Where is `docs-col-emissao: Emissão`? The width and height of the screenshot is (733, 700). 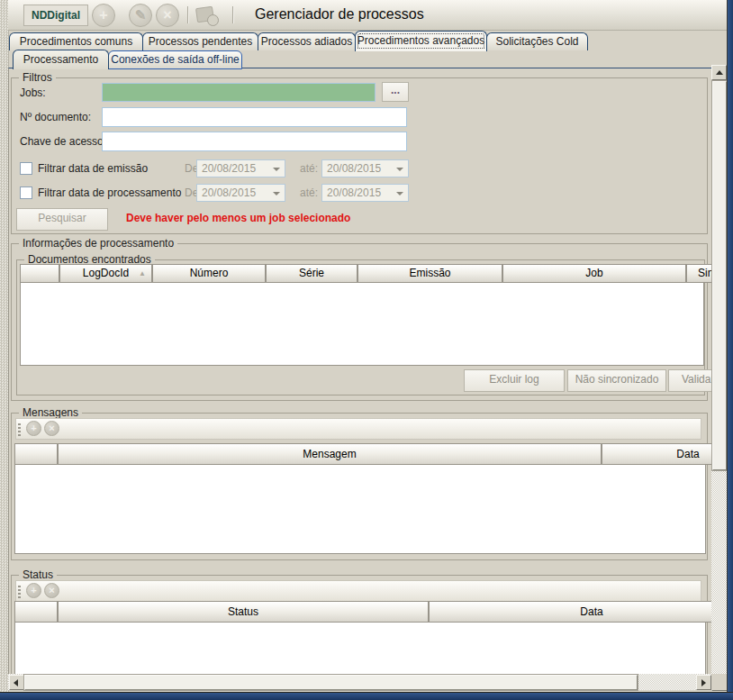
docs-col-emissao: Emissão is located at coordinates (430, 274).